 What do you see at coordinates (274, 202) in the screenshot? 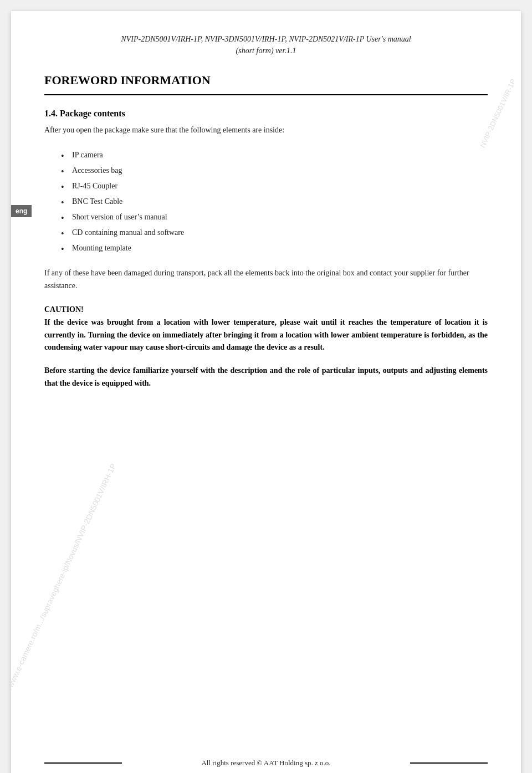
I see `list-item: BNC Test Cable` at bounding box center [274, 202].